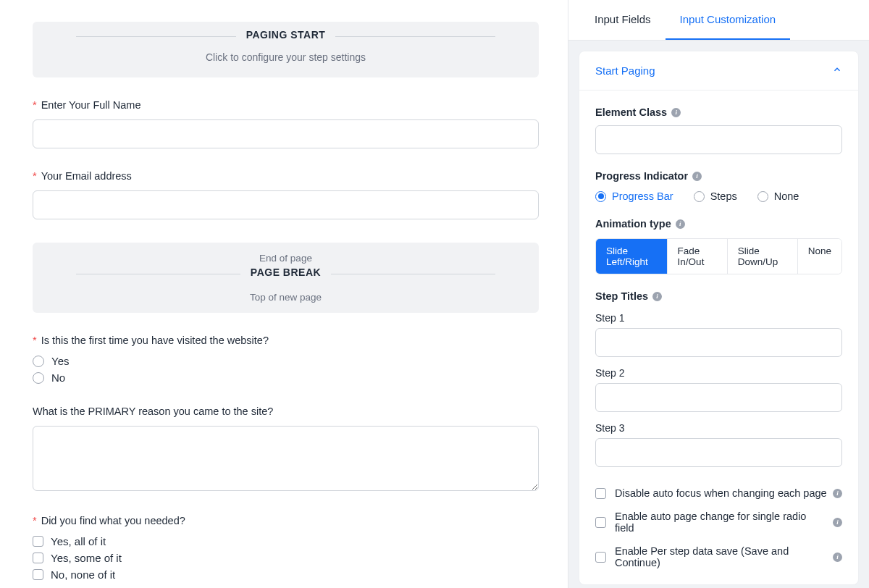 The height and width of the screenshot is (588, 869). What do you see at coordinates (718, 224) in the screenshot?
I see `label-animation-type: Animation type i` at bounding box center [718, 224].